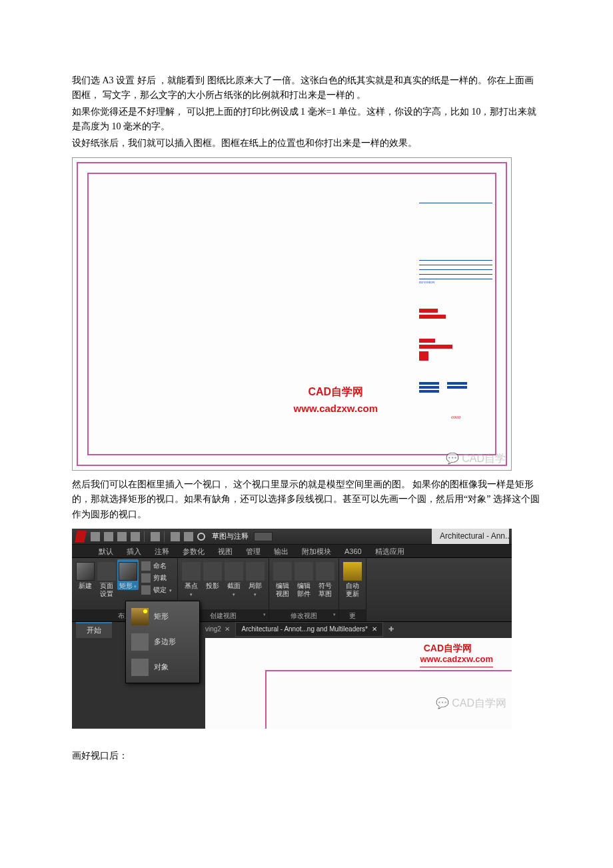 This screenshot has height=868, width=613. I want to click on ribbon-group-update: 自动 更新 更, so click(353, 589).